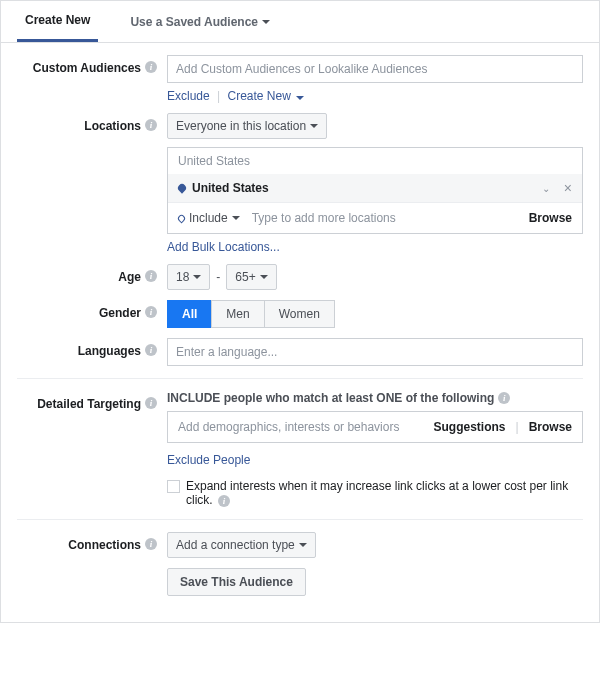 This screenshot has height=697, width=600. What do you see at coordinates (300, 314) in the screenshot?
I see `gender-women-button: Women` at bounding box center [300, 314].